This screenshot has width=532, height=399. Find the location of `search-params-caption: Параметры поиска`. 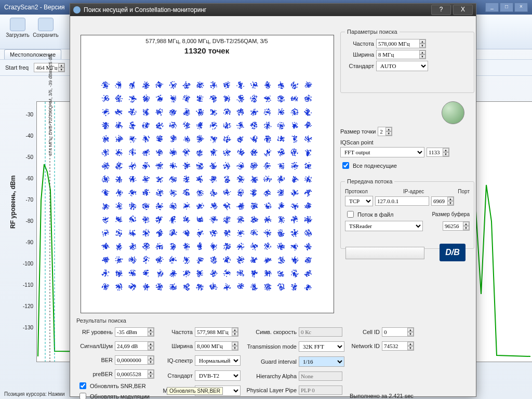

search-params-caption: Параметры поиска is located at coordinates (372, 32).